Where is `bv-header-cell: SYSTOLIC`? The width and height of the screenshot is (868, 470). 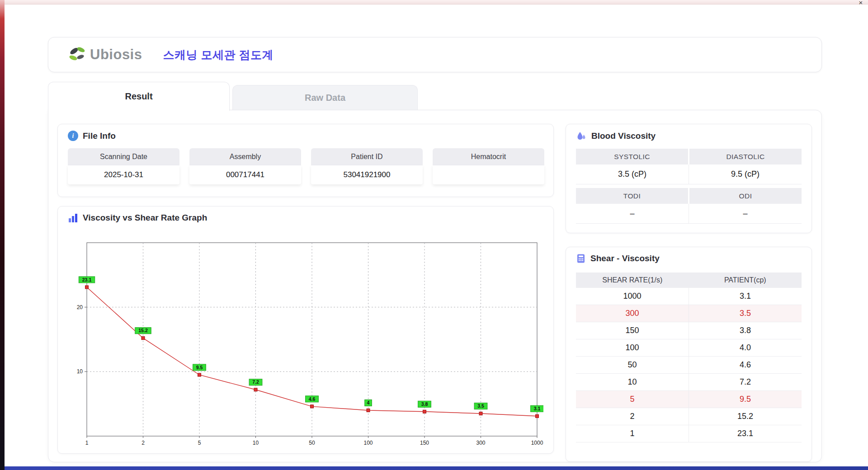 bv-header-cell: SYSTOLIC is located at coordinates (632, 156).